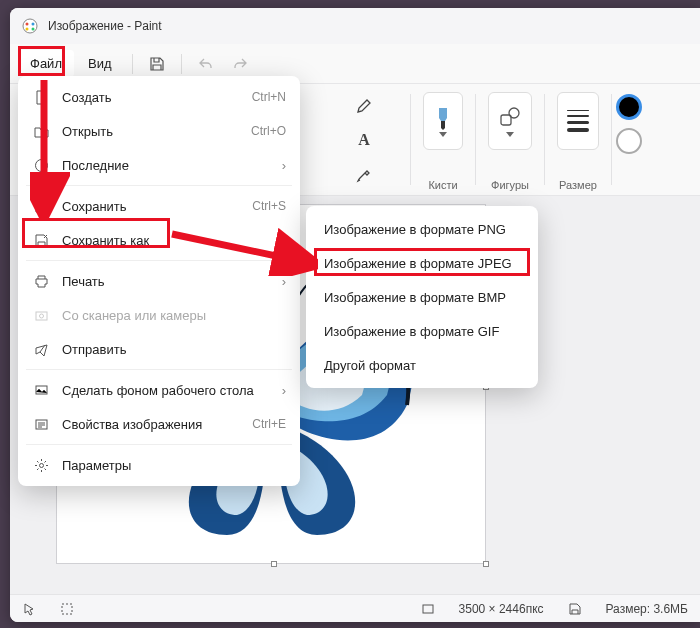  I want to click on ribbon-label-brushes: Кисти, so click(442, 185).